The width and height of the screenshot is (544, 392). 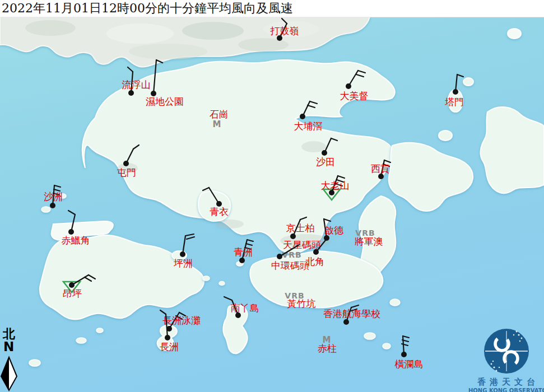 What do you see at coordinates (169, 347) in the screenshot?
I see `station-label: 長洲` at bounding box center [169, 347].